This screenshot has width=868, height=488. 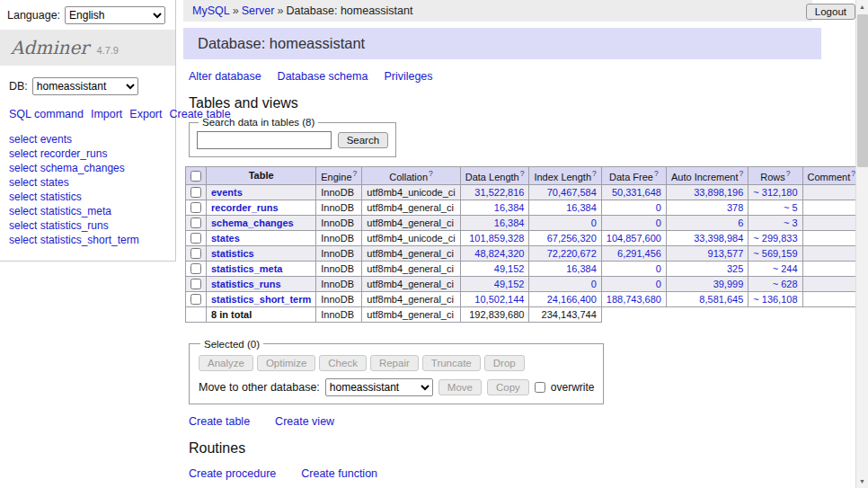 What do you see at coordinates (775, 253) in the screenshot?
I see `rows-link: ~ 569,159` at bounding box center [775, 253].